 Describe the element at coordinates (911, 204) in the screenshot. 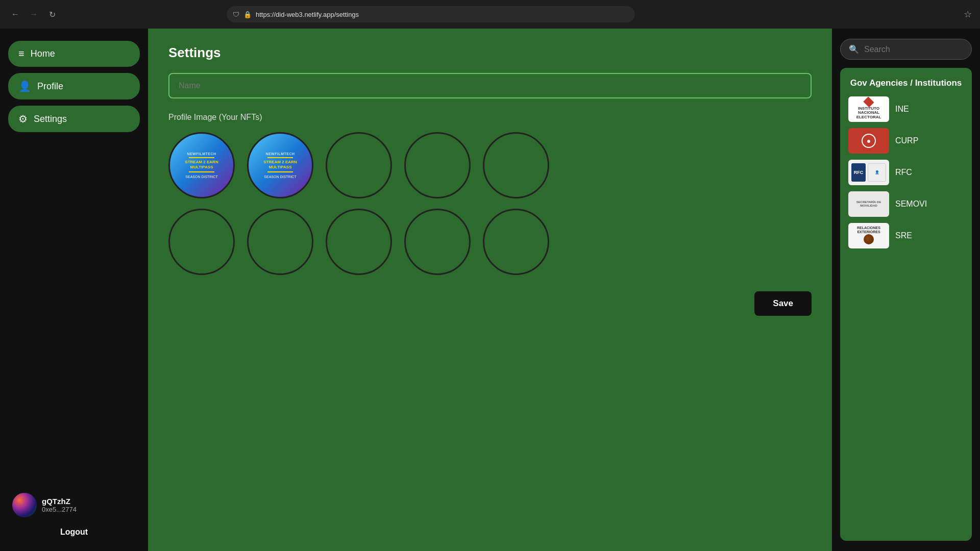

I see `gov-name-semovi: SEMOVI` at that location.